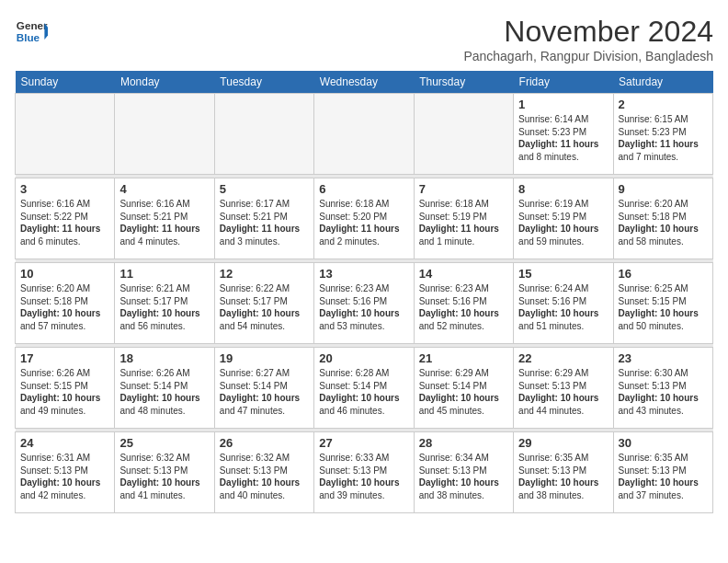  I want to click on calendar-cell: 16Sunrise: 6:25 AMSunset: 5:15 PMDayligh…, so click(663, 304).